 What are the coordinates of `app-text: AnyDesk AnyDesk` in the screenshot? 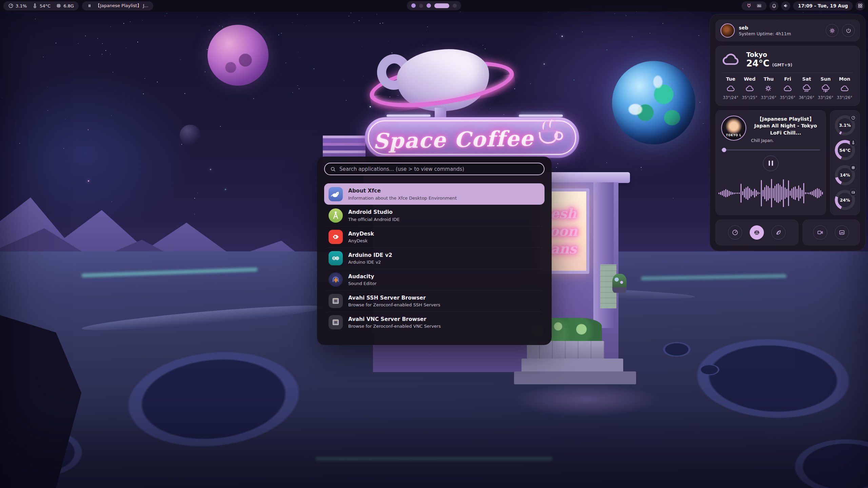 It's located at (361, 237).